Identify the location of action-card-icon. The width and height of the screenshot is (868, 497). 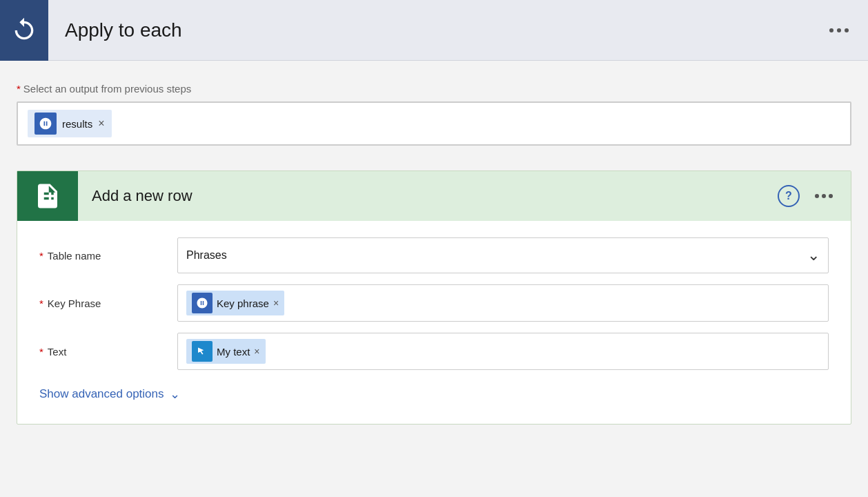
(48, 196).